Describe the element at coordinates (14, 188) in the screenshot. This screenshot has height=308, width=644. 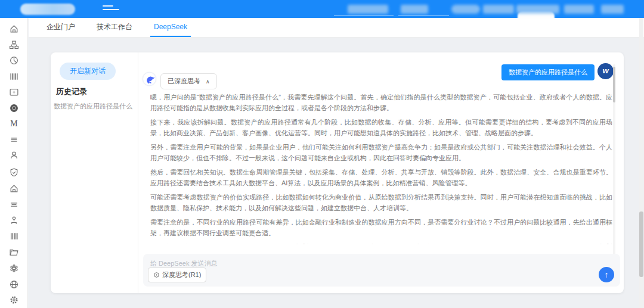
I see `home-alt-icon` at that location.